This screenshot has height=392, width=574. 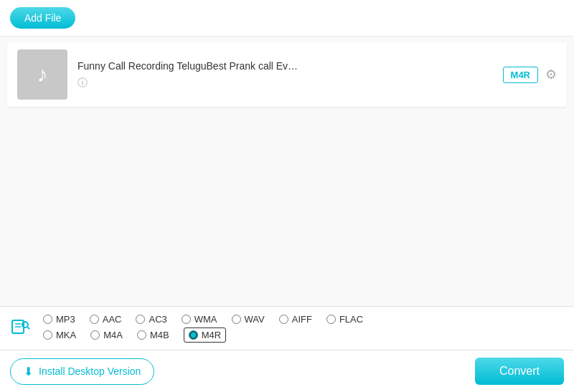 I want to click on file-info: Funny Call Recording TeluguBest Prank ca…, so click(x=286, y=75).